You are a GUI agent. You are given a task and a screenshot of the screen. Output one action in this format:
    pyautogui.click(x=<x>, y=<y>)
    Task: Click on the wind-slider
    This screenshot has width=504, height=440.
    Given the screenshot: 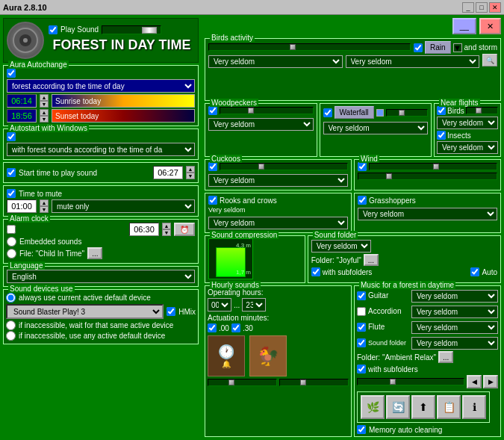 What is the action you would take?
    pyautogui.click(x=433, y=167)
    